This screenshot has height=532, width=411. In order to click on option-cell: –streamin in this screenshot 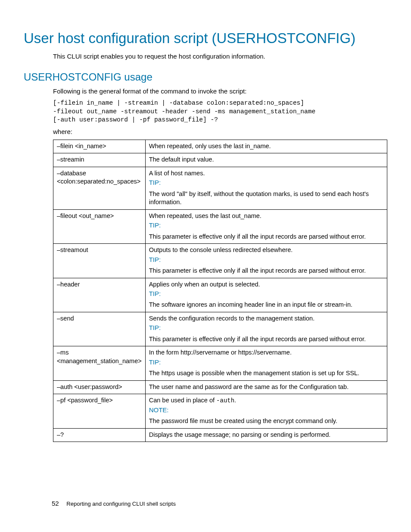, I will do `click(100, 160)`.